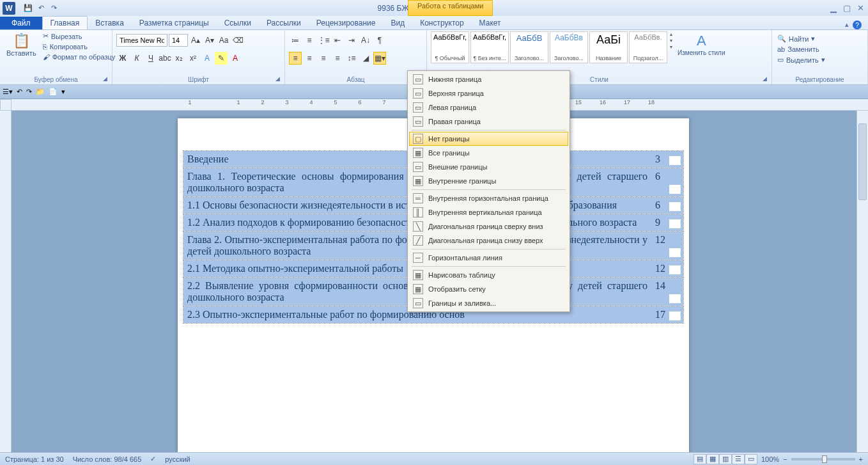  Describe the element at coordinates (488, 93) in the screenshot. I see `border-menu-item: ▭Верхняя граница` at that location.